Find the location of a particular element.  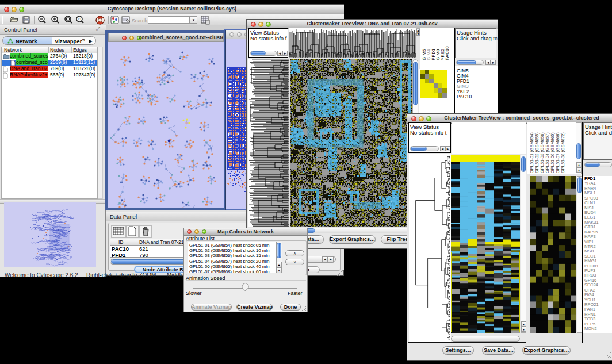

svg-text: 1:1 is located at coordinates (79, 19).